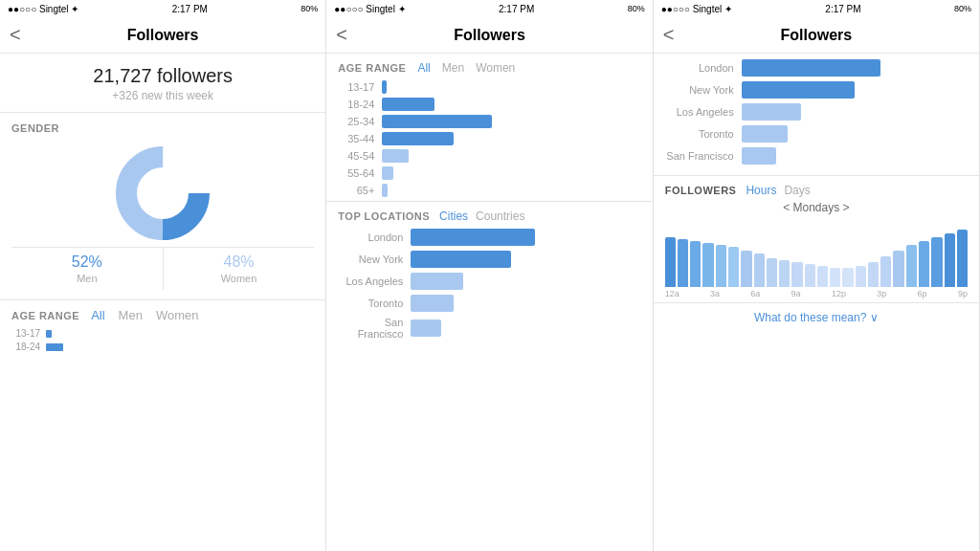 This screenshot has width=980, height=551. I want to click on donut-chart, so click(163, 193).